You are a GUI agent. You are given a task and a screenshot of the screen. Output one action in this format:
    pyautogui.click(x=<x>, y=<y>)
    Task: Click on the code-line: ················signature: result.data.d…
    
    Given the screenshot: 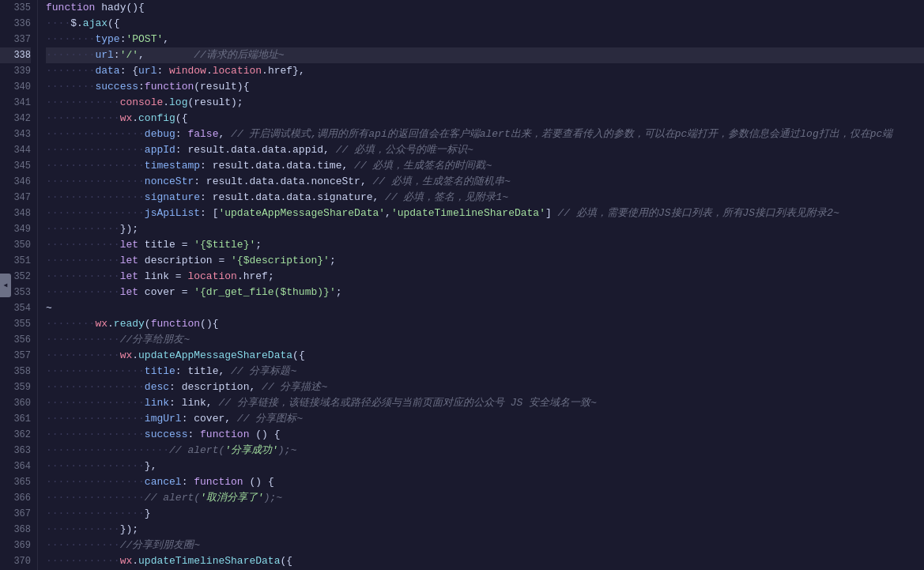 What is the action you would take?
    pyautogui.click(x=485, y=198)
    